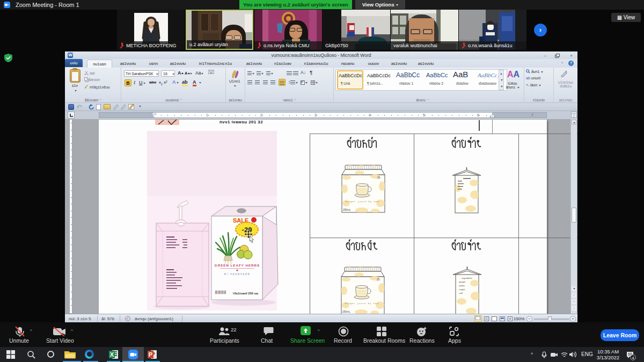  Describe the element at coordinates (112, 354) in the screenshot. I see `svg-text: X` at that location.